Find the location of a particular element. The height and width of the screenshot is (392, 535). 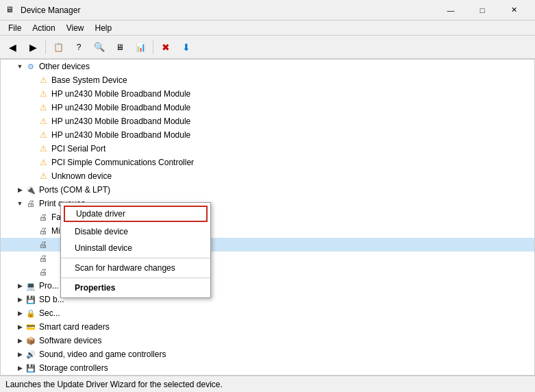

sec-icon: 🔒 is located at coordinates (31, 313).